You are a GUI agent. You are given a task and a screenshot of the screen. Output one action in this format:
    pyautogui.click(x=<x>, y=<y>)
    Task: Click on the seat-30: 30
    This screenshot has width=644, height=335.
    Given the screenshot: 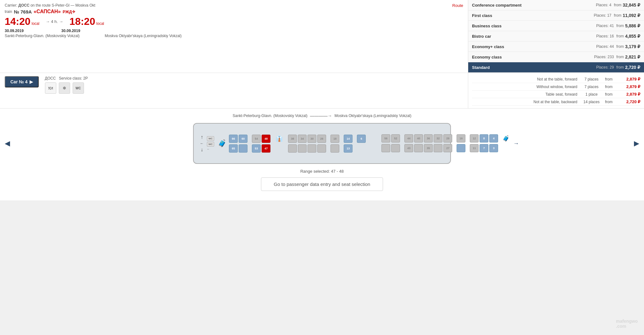 What is the action you would take?
    pyautogui.click(x=312, y=139)
    